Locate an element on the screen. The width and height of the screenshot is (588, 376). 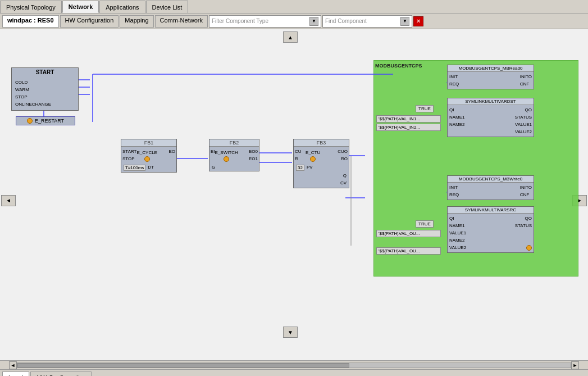
start-title: START is located at coordinates (45, 72).